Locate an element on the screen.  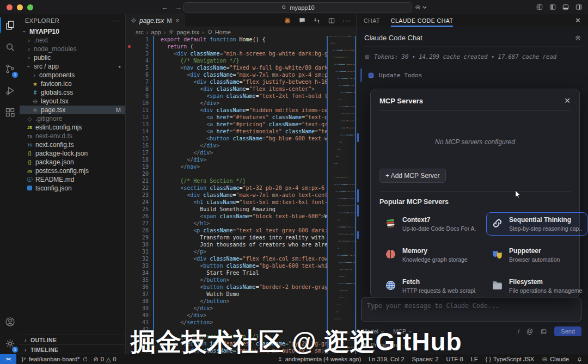
breadcrumb-item: src is located at coordinates (139, 32).